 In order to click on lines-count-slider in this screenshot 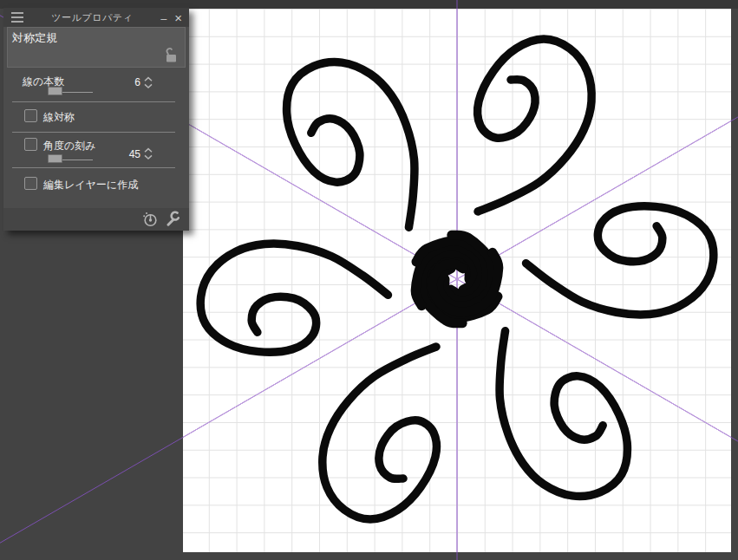, I will do `click(70, 92)`.